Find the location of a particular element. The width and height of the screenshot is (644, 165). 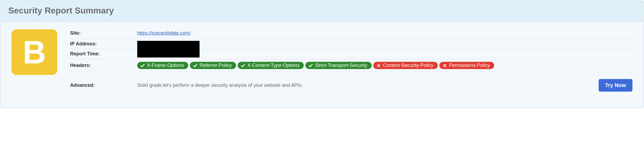

header-pill-content-security-policy: Content-Security-Policy is located at coordinates (406, 66).